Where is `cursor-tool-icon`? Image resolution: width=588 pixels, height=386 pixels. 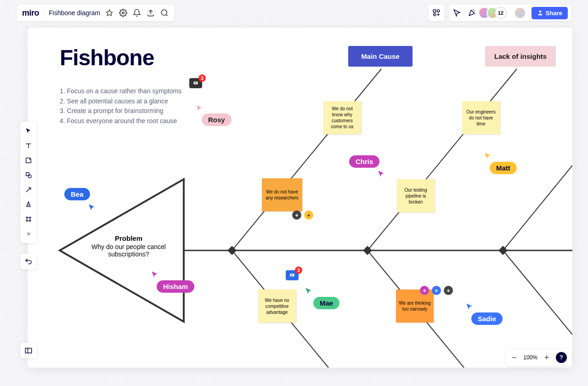 cursor-tool-icon is located at coordinates (457, 13).